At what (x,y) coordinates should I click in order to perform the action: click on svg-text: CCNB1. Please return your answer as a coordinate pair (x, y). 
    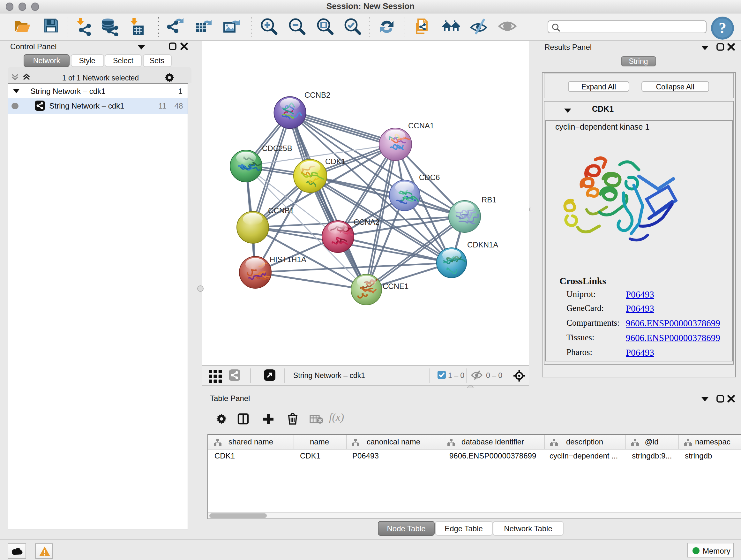
    Looking at the image, I should click on (281, 210).